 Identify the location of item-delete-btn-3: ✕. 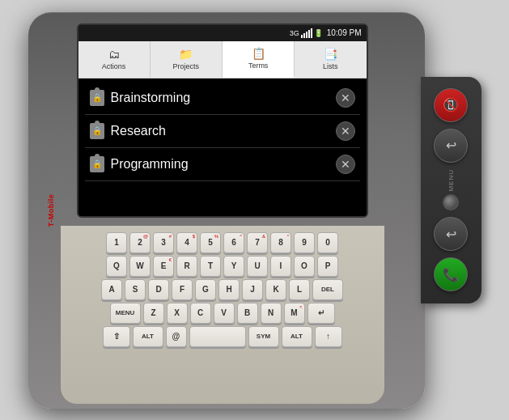
(346, 164).